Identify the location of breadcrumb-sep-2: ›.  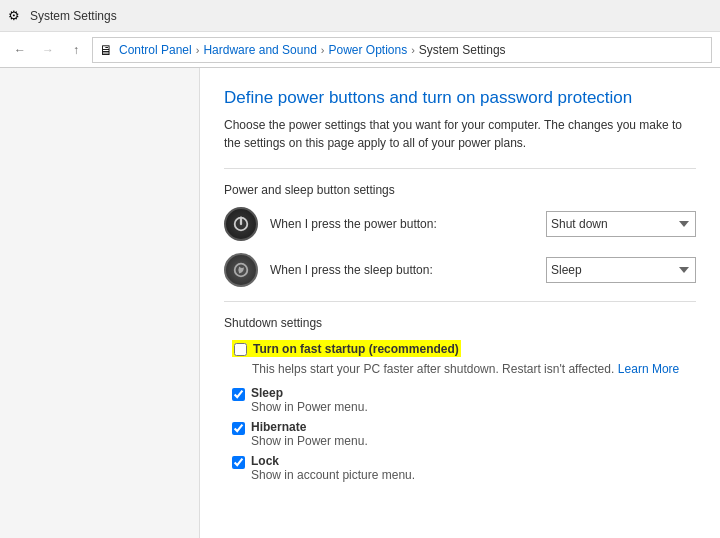
(323, 50).